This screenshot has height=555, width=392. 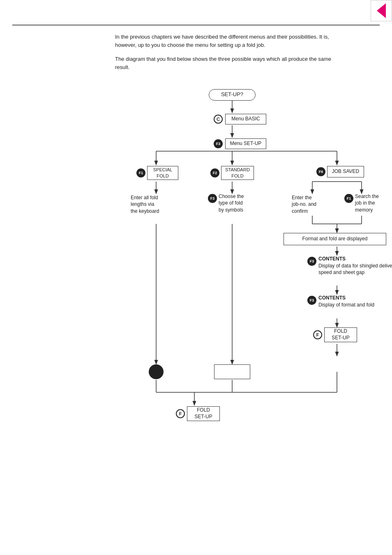 I want to click on contents1-sub: Display of data for shingled delivery, s…, so click(x=355, y=269).